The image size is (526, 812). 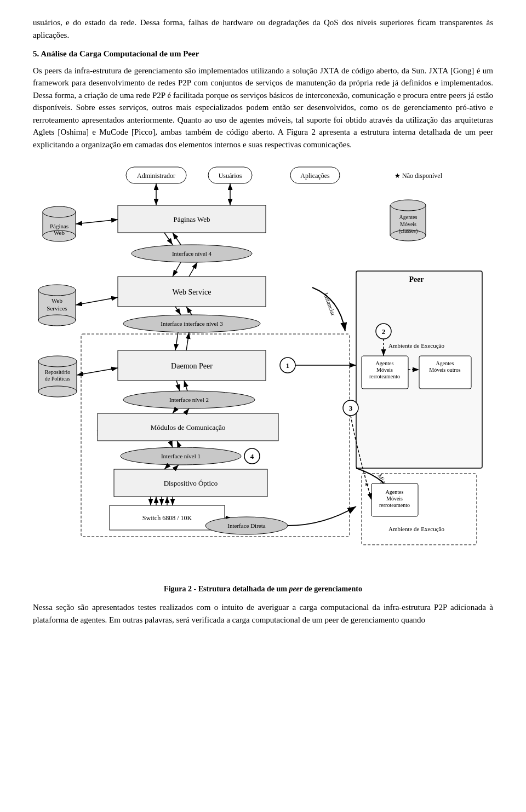 What do you see at coordinates (288, 366) in the screenshot?
I see `number1-label: 1` at bounding box center [288, 366].